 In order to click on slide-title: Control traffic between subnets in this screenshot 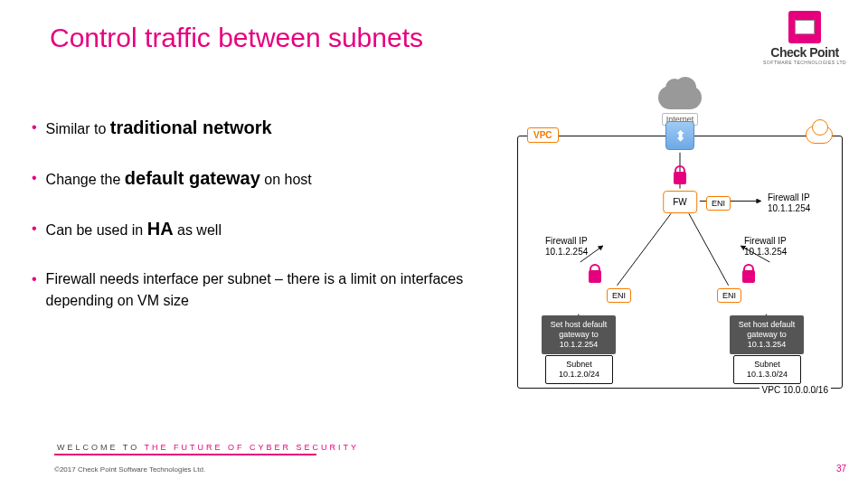, I will do `click(237, 38)`.